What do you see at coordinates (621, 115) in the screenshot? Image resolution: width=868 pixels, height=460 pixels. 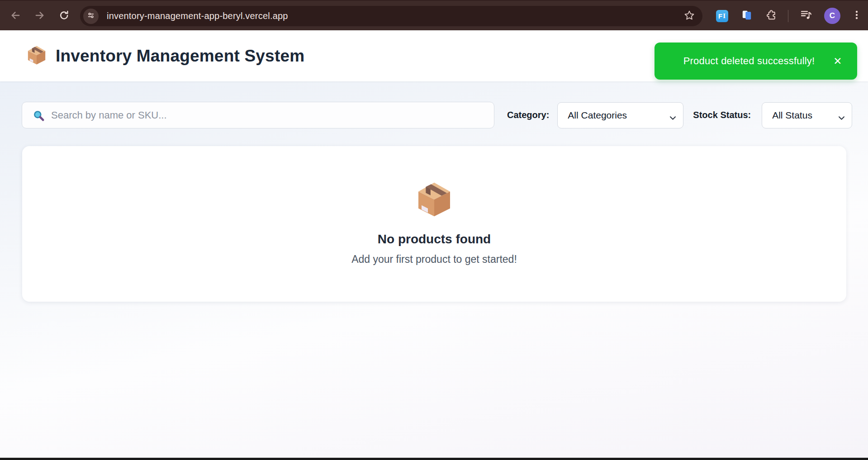 I see `category-select: All Categories` at bounding box center [621, 115].